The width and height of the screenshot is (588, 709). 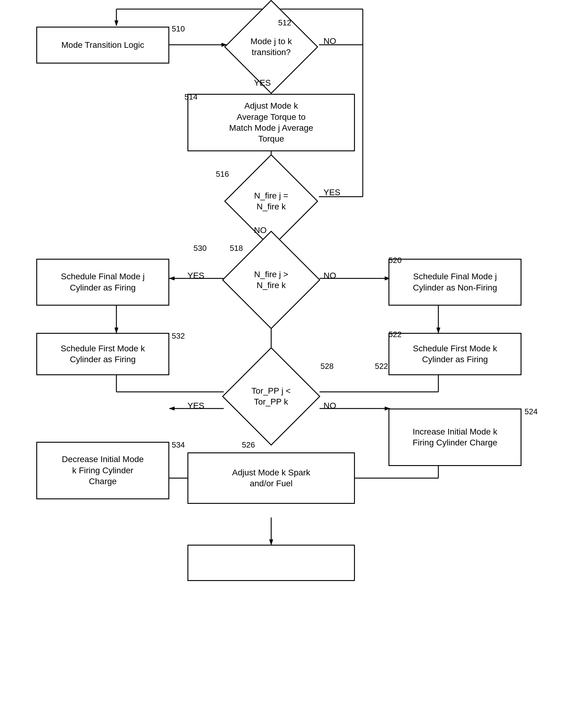 What do you see at coordinates (271, 396) in the screenshot?
I see `node-528: Tor_PP j <Tor_PP k` at bounding box center [271, 396].